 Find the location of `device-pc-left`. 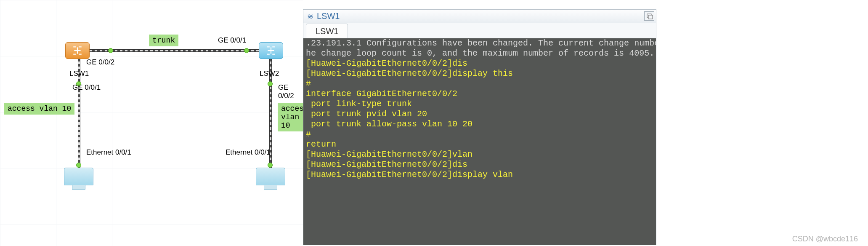

device-pc-left is located at coordinates (79, 176).